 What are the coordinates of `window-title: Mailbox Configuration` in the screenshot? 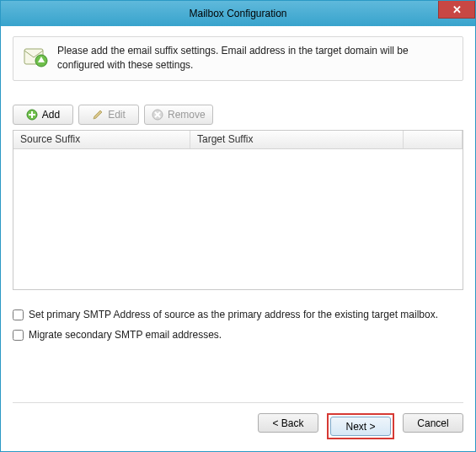 It's located at (238, 13).